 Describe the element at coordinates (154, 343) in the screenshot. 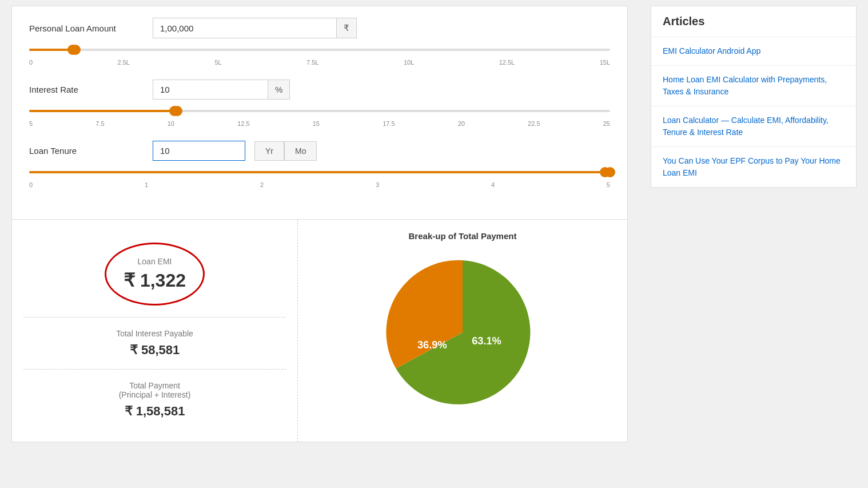

I see `interest-payable-item: Total Interest Payable ₹ 58,581` at that location.